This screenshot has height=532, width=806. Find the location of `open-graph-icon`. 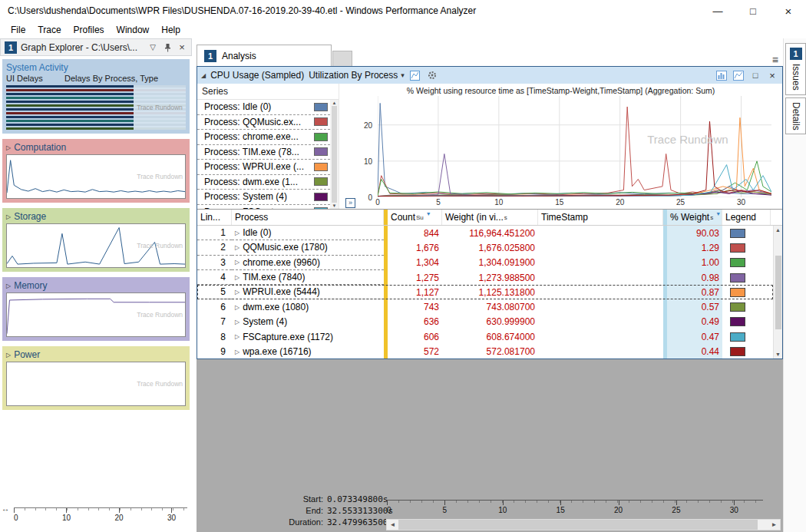

open-graph-icon is located at coordinates (415, 75).